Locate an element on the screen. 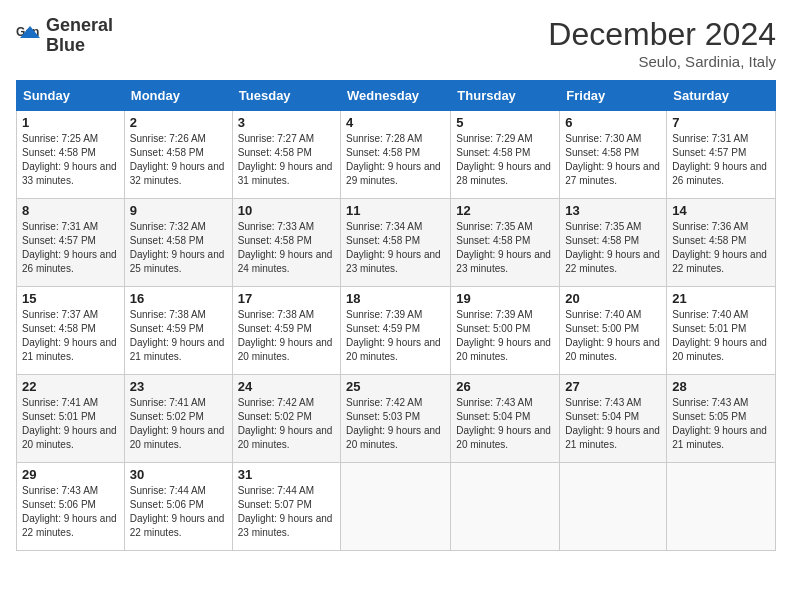 The height and width of the screenshot is (612, 792). day-info: Sunrise: 7:29 AM Sunset: 4:58 PM Dayligh… is located at coordinates (505, 160).